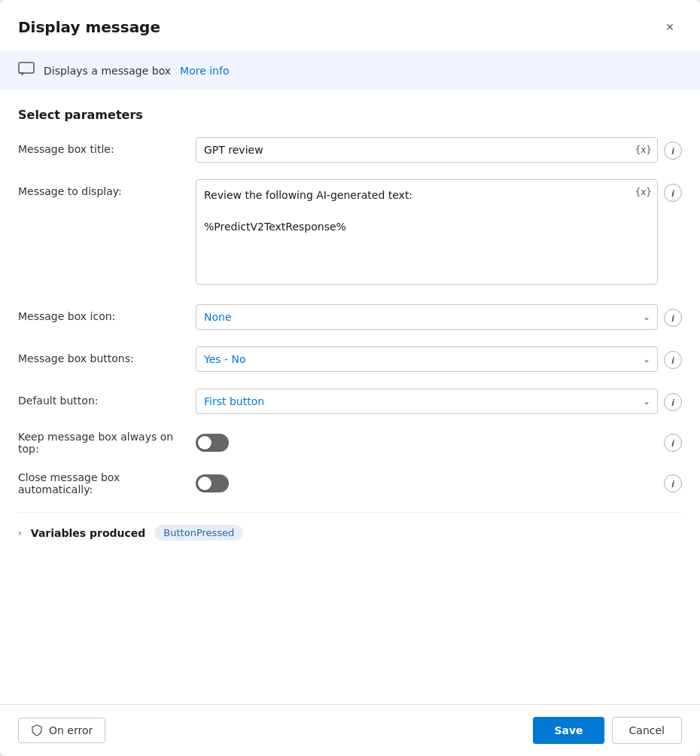 The image size is (700, 756). Describe the element at coordinates (673, 151) in the screenshot. I see `info-button-title: i` at that location.